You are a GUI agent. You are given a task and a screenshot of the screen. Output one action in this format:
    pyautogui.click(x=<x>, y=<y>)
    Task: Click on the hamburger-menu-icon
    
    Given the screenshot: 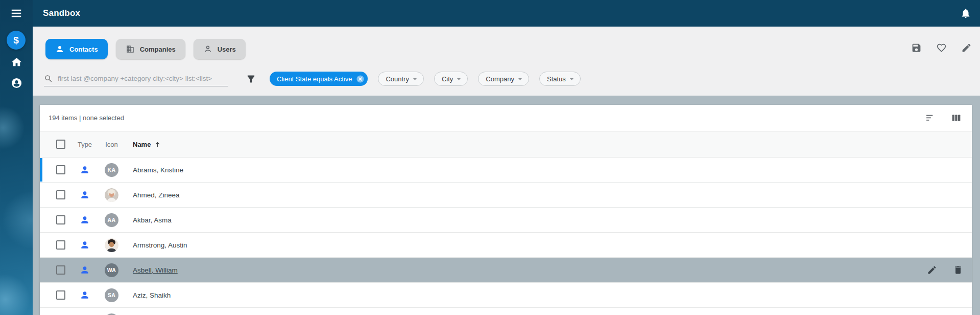 What is the action you would take?
    pyautogui.click(x=16, y=13)
    